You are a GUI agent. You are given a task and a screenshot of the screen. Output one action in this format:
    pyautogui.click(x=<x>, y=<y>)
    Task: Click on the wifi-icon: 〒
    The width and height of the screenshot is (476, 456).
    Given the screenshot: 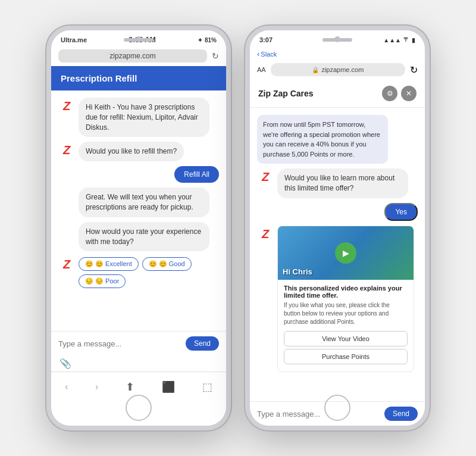 What is the action you would take?
    pyautogui.click(x=406, y=40)
    